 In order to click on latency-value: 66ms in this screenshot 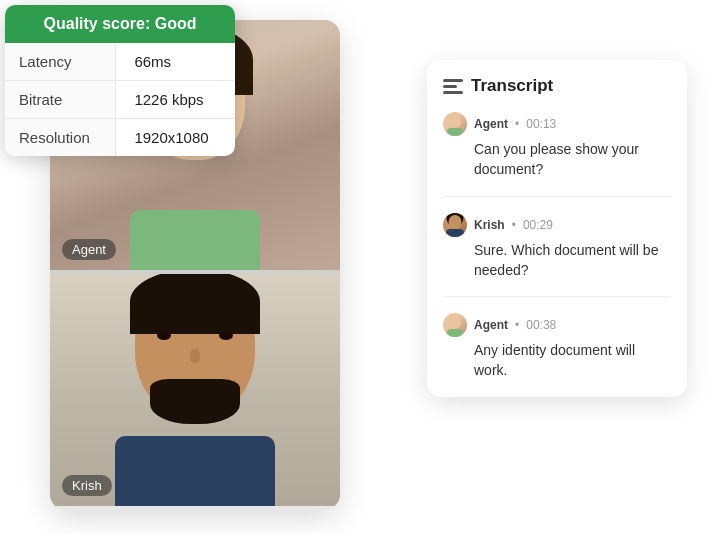, I will do `click(176, 62)`.